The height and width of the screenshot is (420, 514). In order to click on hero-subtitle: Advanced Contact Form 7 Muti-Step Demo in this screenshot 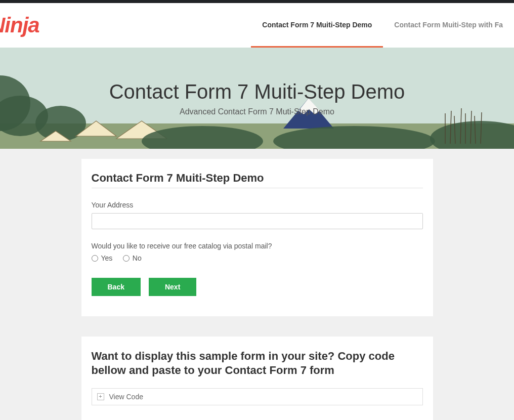, I will do `click(257, 112)`.